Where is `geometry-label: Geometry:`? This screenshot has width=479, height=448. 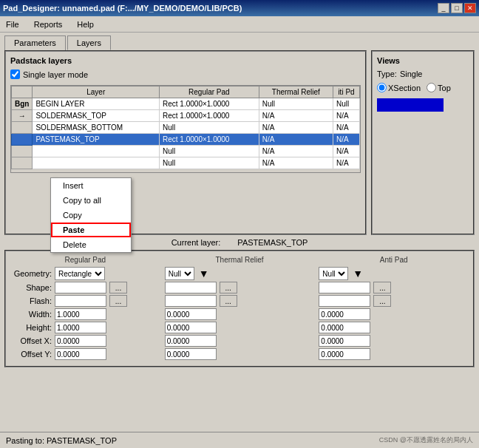
geometry-label: Geometry: is located at coordinates (31, 274).